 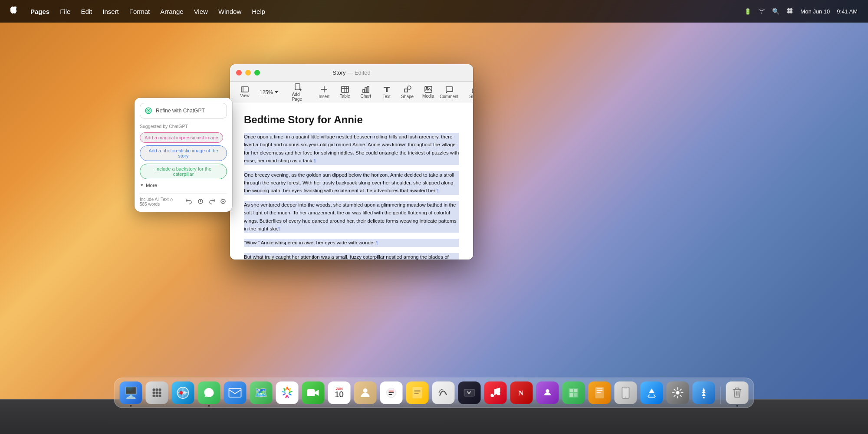 I want to click on dock-appletv, so click(x=470, y=393).